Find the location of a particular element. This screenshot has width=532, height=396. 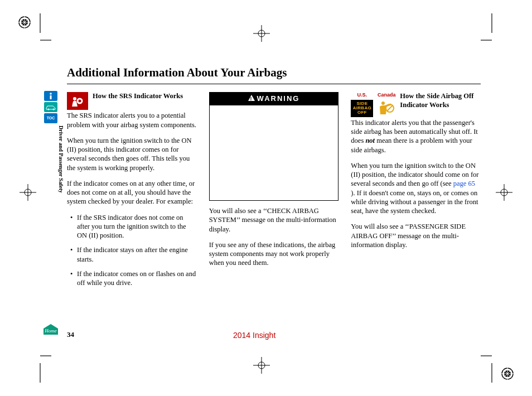

col3-header: How the Side Airbag Off Indicator Works is located at coordinates (441, 100).